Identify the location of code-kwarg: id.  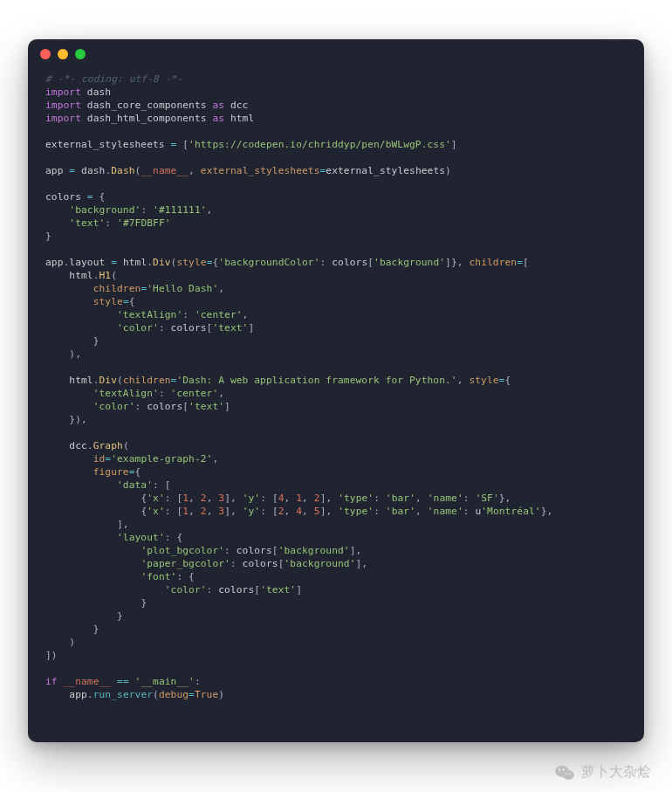
(99, 459).